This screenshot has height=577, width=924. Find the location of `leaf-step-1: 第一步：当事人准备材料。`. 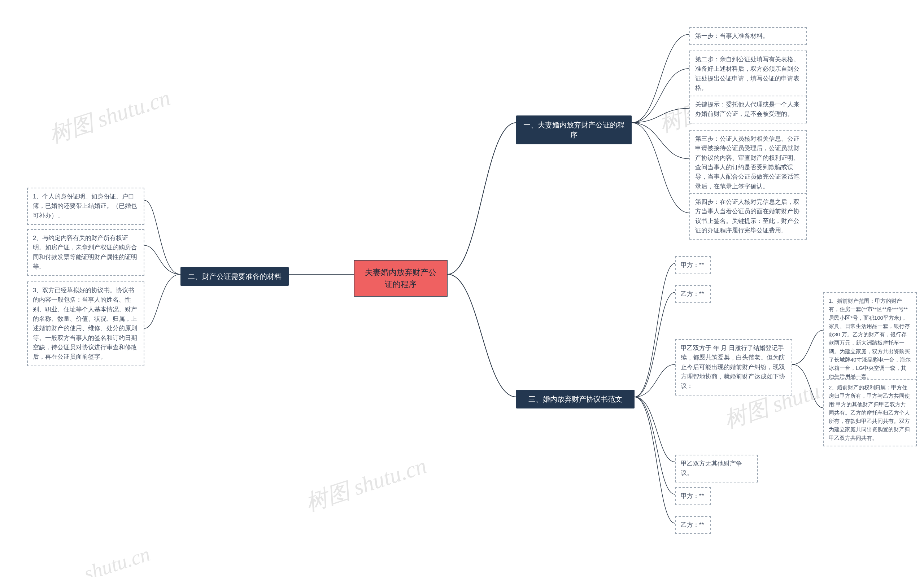

leaf-step-1: 第一步：当事人准备材料。 is located at coordinates (748, 36).